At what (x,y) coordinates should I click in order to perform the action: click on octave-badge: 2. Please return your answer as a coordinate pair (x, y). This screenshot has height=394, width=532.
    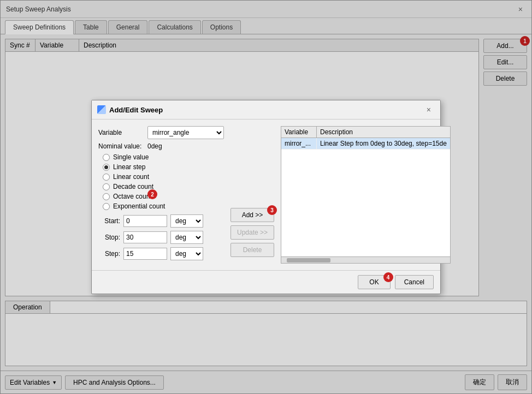
    Looking at the image, I should click on (152, 194).